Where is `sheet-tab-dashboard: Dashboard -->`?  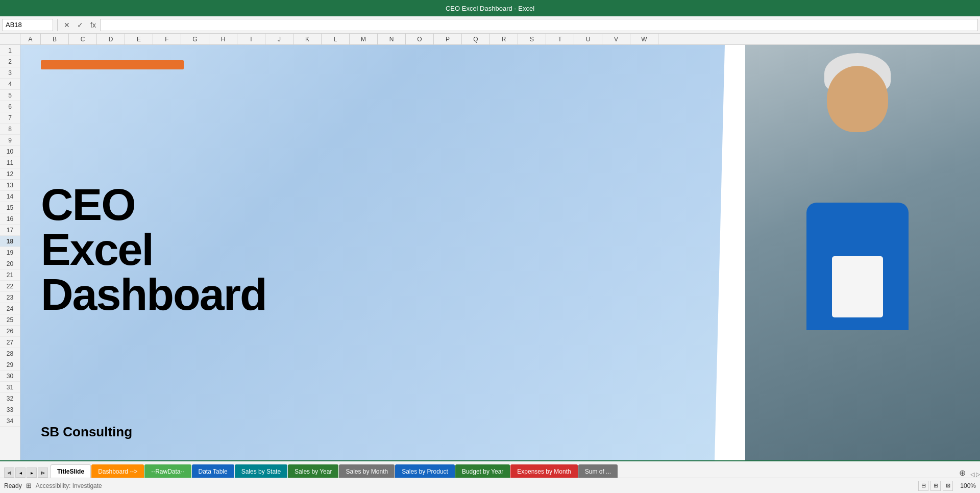 sheet-tab-dashboard: Dashboard --> is located at coordinates (117, 471).